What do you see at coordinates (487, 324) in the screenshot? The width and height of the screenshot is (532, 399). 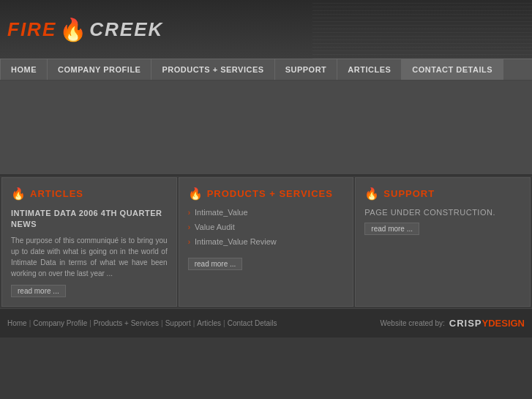 I see `footer-brand: CRISPYDESIGN` at bounding box center [487, 324].